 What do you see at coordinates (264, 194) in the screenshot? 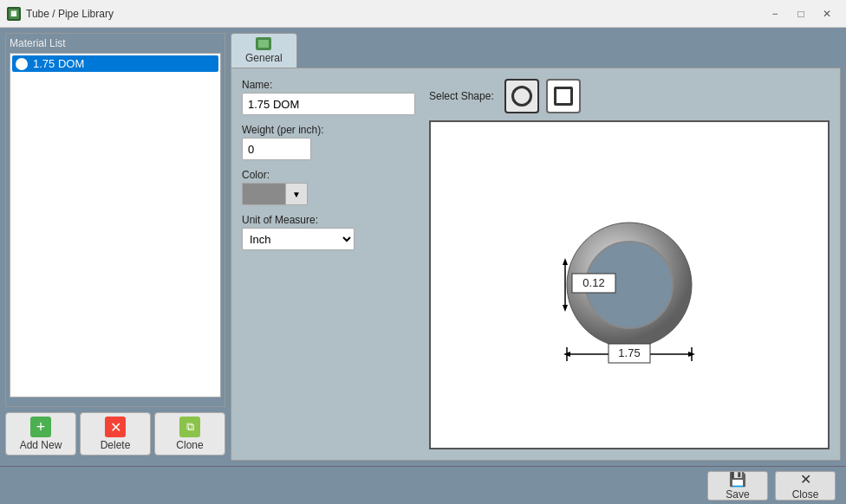
I see `color-swatch` at bounding box center [264, 194].